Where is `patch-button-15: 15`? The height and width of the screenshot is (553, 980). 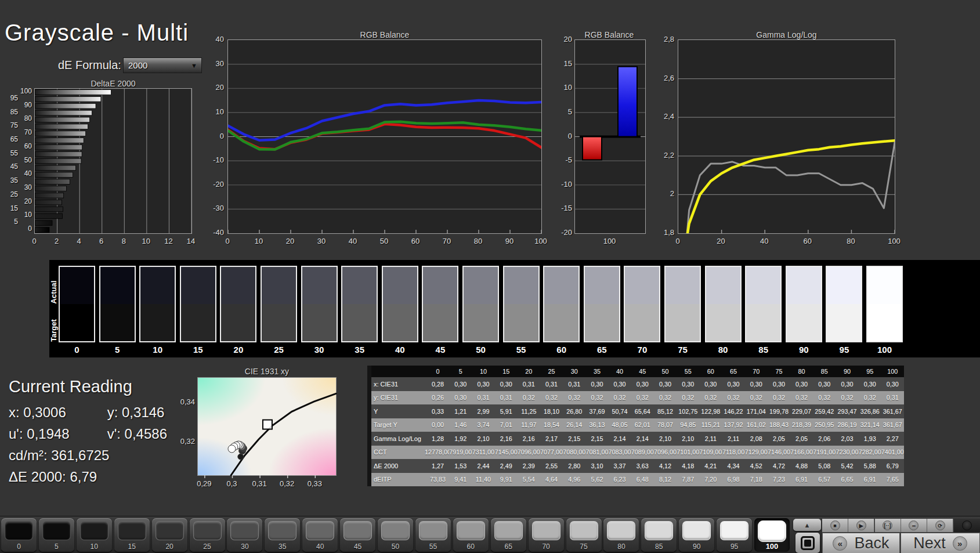 patch-button-15: 15 is located at coordinates (132, 535).